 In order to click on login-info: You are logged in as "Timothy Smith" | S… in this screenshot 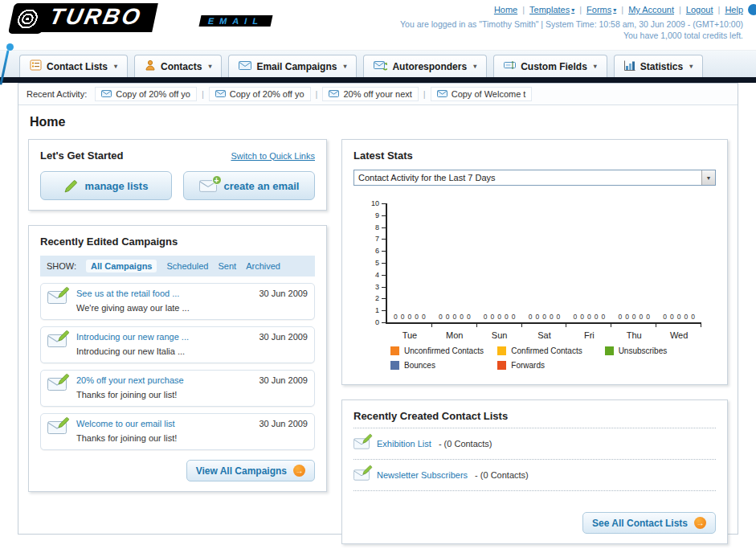, I will do `click(572, 24)`.